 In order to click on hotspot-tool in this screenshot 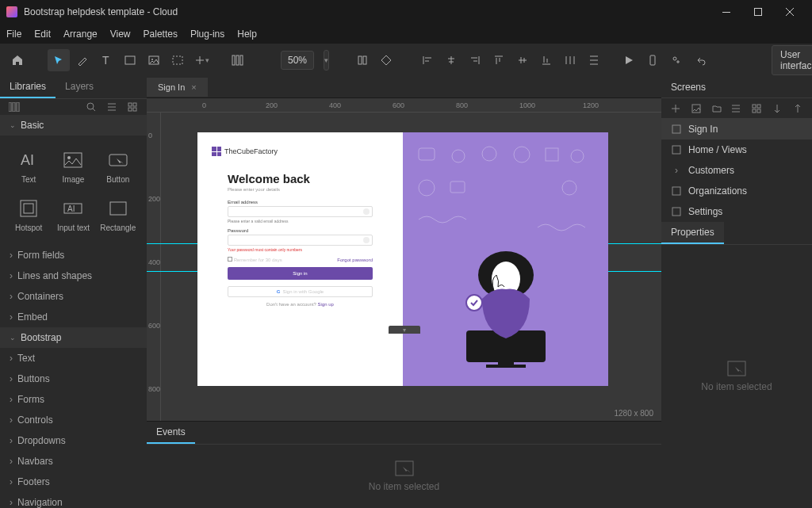, I will do `click(178, 60)`.